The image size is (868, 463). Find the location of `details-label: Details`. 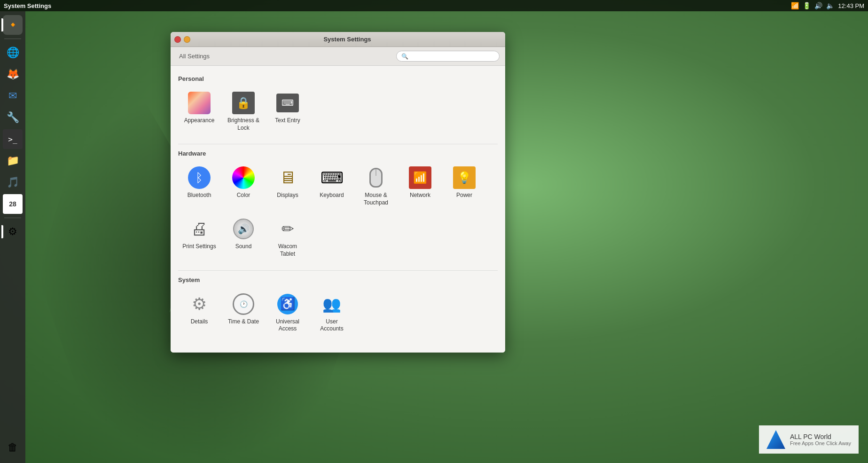

details-label: Details is located at coordinates (199, 322).